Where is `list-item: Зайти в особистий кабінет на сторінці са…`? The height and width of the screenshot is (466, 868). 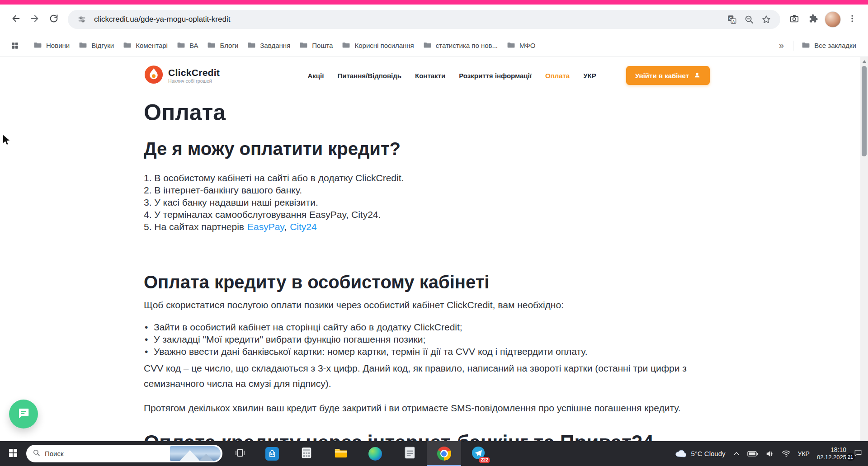
list-item: Зайти в особистий кабінет на сторінці са… is located at coordinates (434, 327).